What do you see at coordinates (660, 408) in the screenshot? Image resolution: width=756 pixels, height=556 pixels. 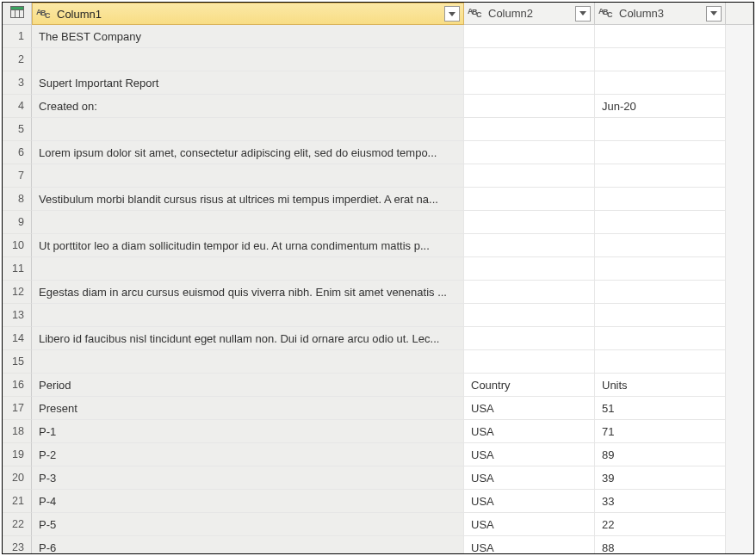 I see `cell: 51` at bounding box center [660, 408].